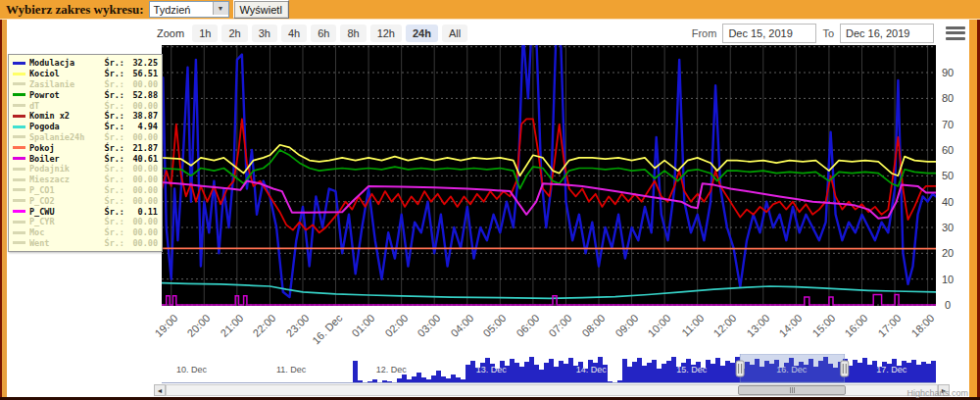 This screenshot has height=400, width=980. What do you see at coordinates (892, 370) in the screenshot?
I see `navigator-label-17-Dec: 17. Dec` at bounding box center [892, 370].